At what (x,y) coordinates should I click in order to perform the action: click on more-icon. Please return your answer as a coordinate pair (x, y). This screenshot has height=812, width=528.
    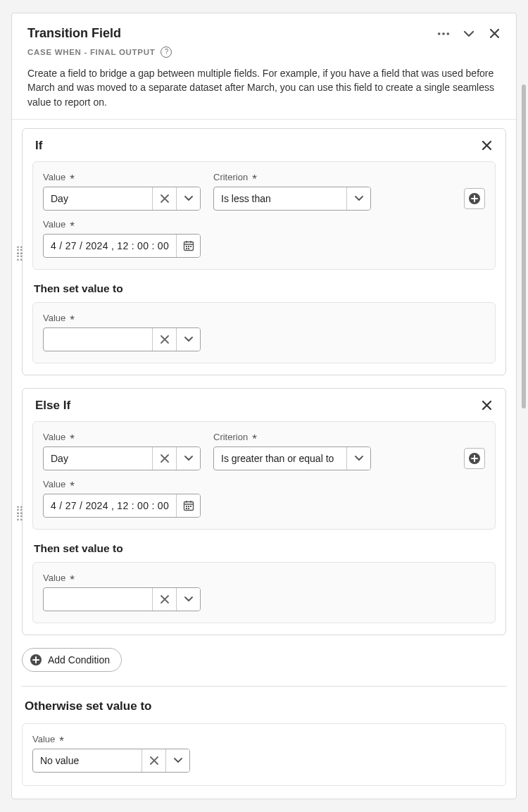
    Looking at the image, I should click on (444, 34).